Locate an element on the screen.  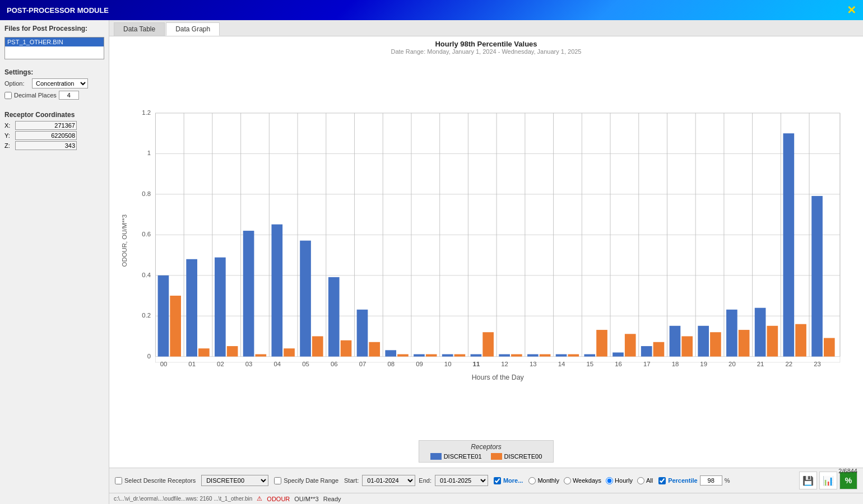
svg-text: 03 is located at coordinates (249, 364).